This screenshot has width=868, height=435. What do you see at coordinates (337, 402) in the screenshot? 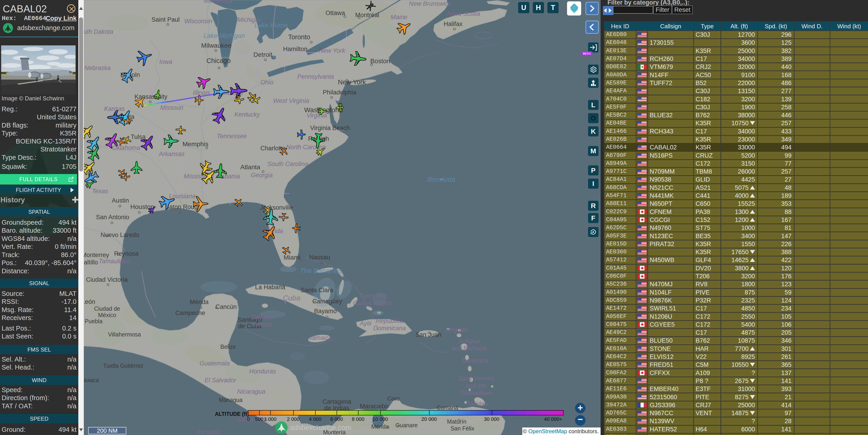
I see `svg-text: Cartagena` at bounding box center [337, 402].